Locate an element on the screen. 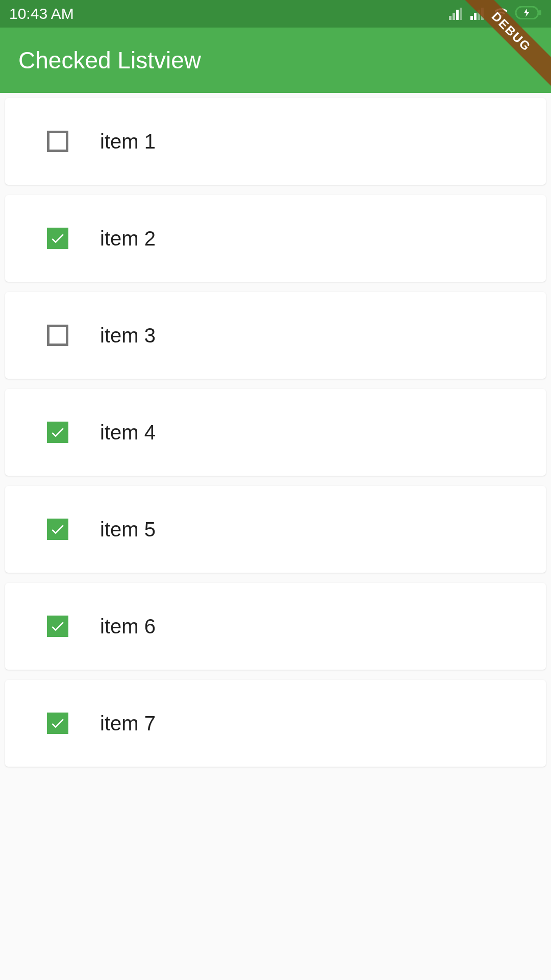  status-icons is located at coordinates (495, 14).